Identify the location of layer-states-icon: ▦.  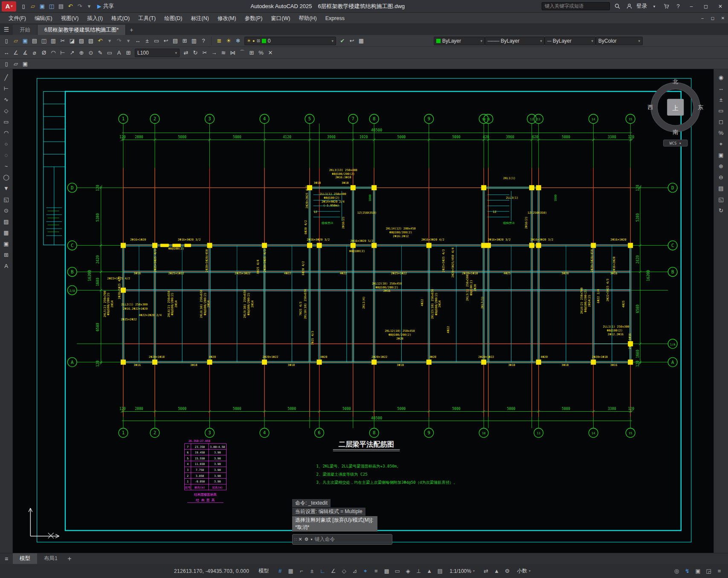
(361, 41).